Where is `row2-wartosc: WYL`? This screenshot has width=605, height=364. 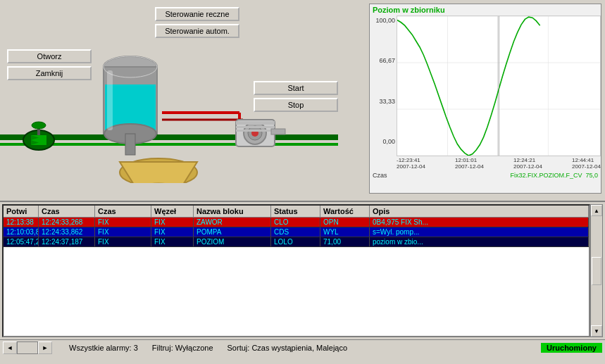 row2-wartosc: WYL is located at coordinates (345, 232).